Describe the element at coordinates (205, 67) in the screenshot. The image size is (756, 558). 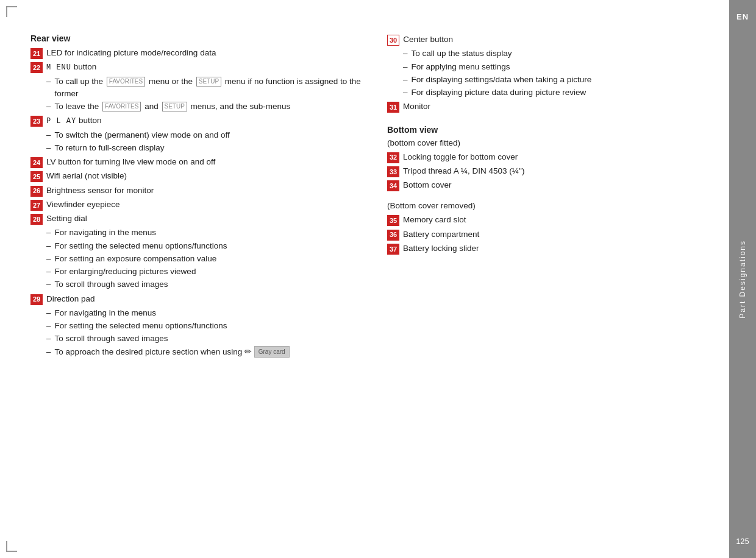
I see `item-22-text: M ENU button` at that location.